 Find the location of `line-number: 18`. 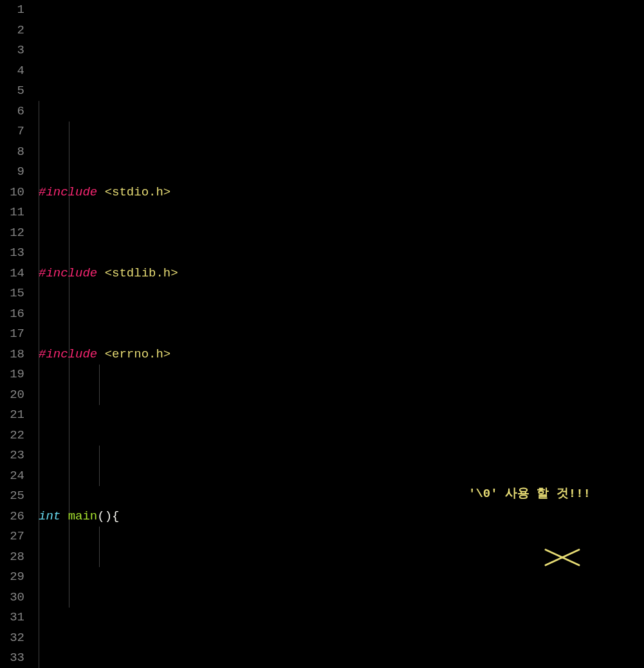

line-number: 18 is located at coordinates (12, 355).